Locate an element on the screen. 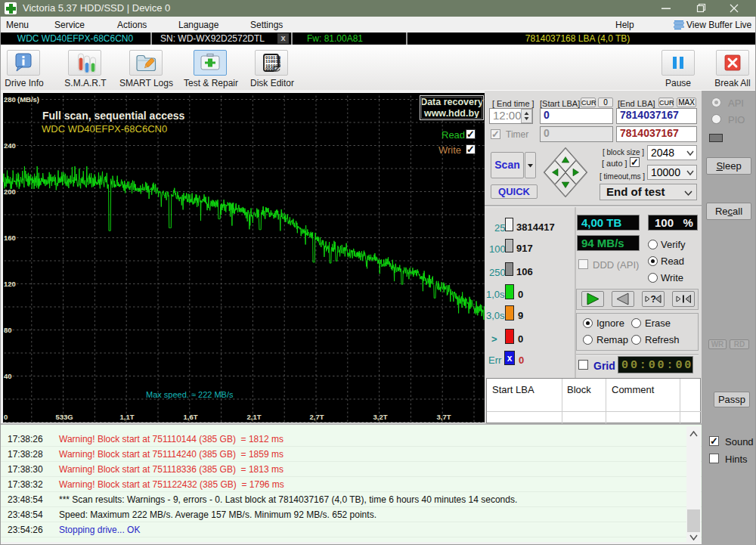  svg-text: 200 is located at coordinates (10, 192).